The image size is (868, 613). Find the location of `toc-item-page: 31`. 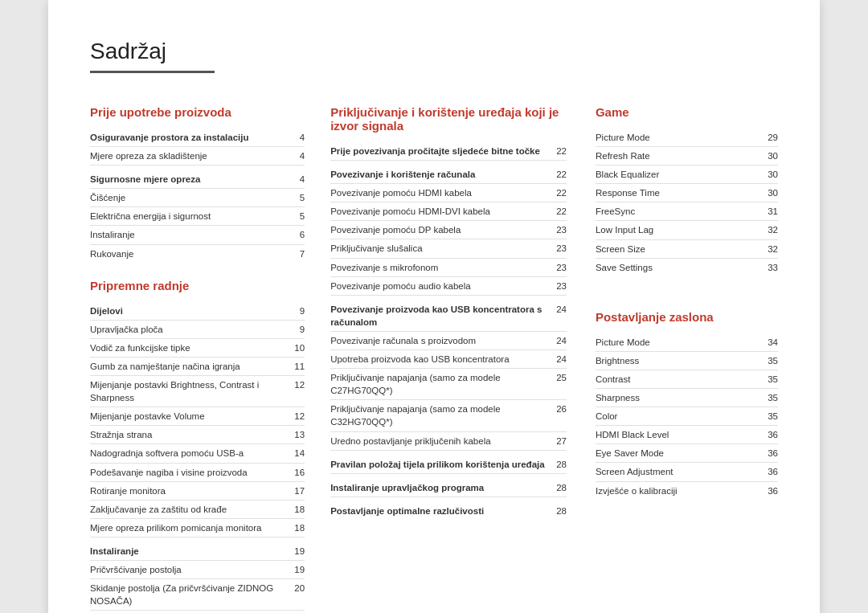

toc-item-page: 31 is located at coordinates (772, 211).